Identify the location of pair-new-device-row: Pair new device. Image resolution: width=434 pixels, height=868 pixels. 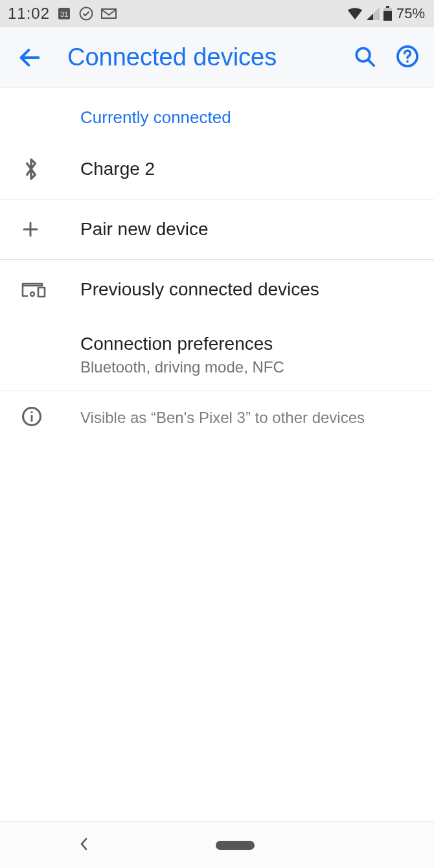
(217, 229).